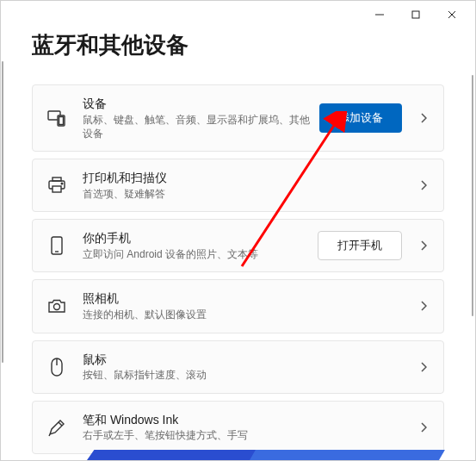 The height and width of the screenshot is (461, 476). I want to click on card-actions: 打开手机, so click(374, 246).